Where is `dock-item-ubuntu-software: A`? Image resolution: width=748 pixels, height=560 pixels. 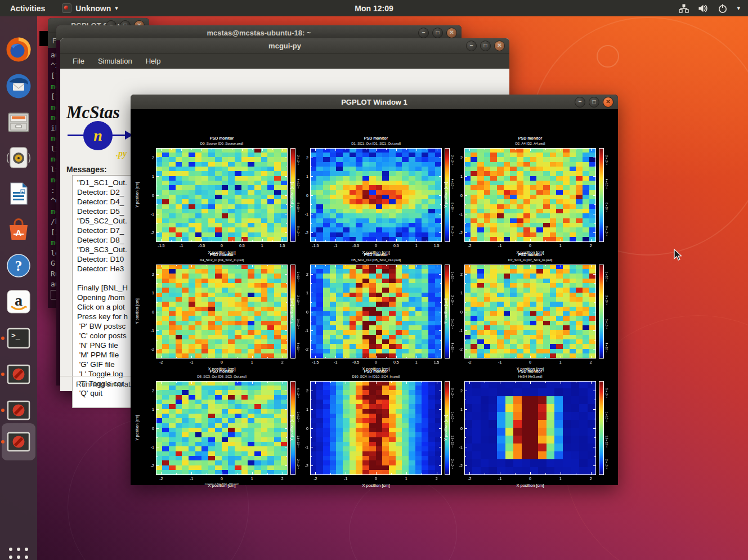
dock-item-ubuntu-software: A is located at coordinates (19, 230).